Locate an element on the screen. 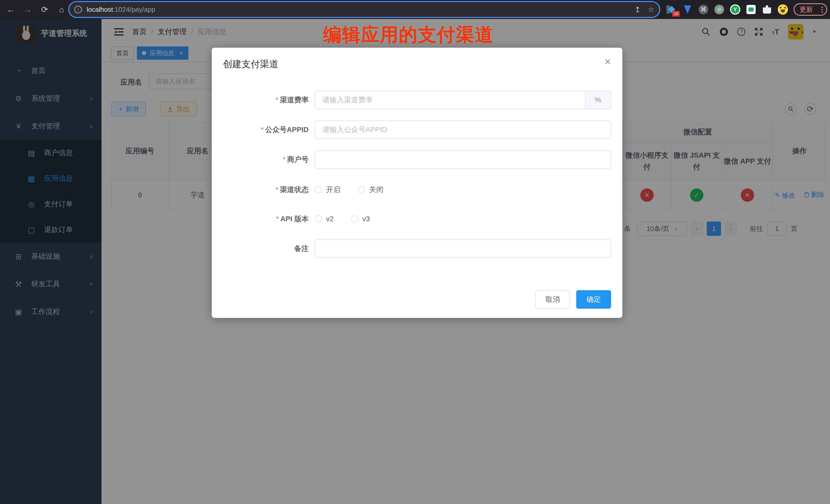 The image size is (830, 504). extension-icon-5: Y is located at coordinates (735, 9).